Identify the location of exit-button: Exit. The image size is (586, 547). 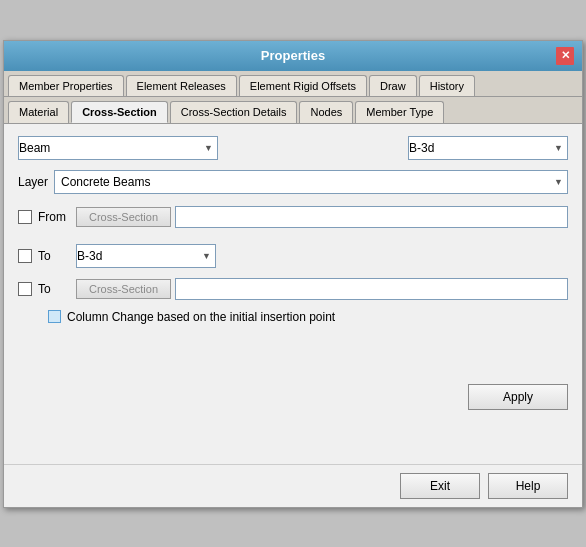
(440, 486).